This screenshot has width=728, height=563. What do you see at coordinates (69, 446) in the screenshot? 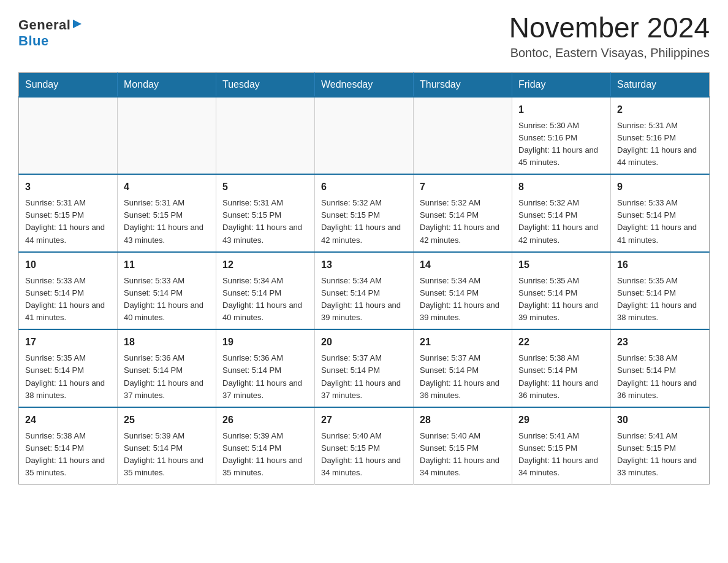
I see `calendar-cell: 24Sunrise: 5:38 AMSunset: 5:14 PMDayligh…` at bounding box center [69, 446].